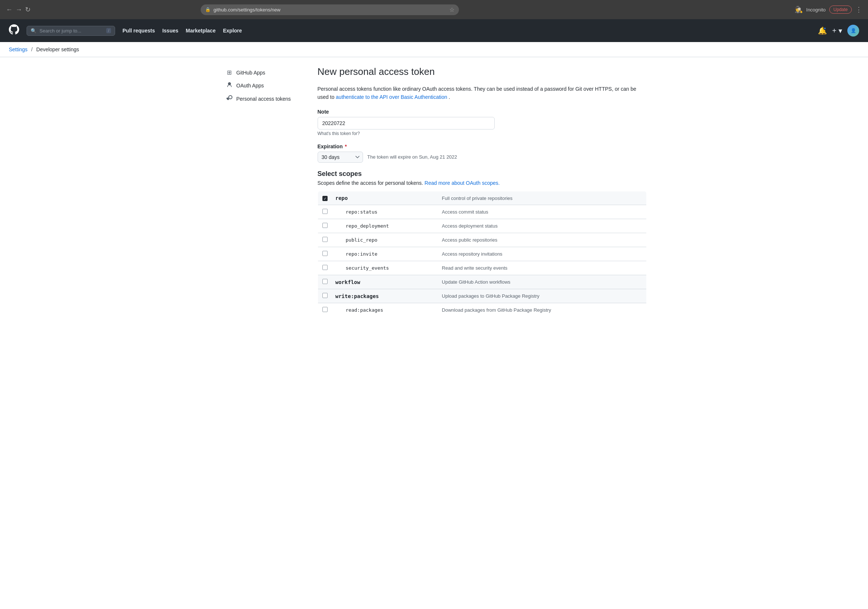  What do you see at coordinates (28, 10) in the screenshot?
I see `refresh-button: ↻` at bounding box center [28, 10].